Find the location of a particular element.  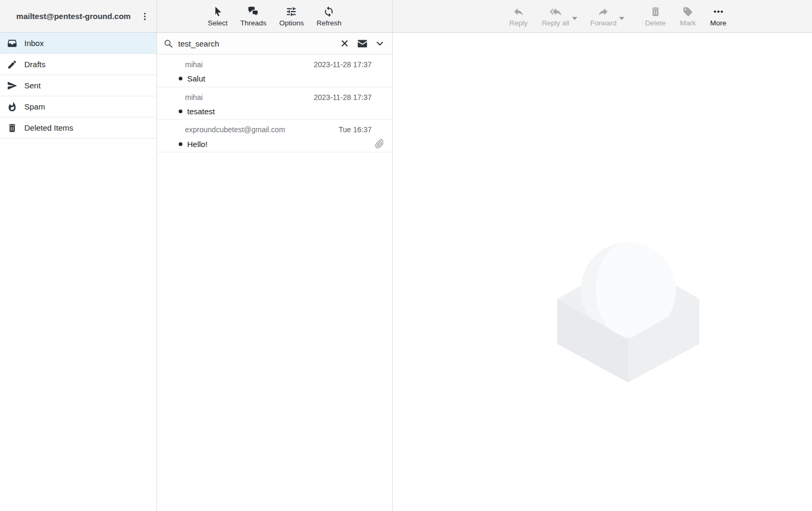

delete-button: Delete is located at coordinates (656, 16).